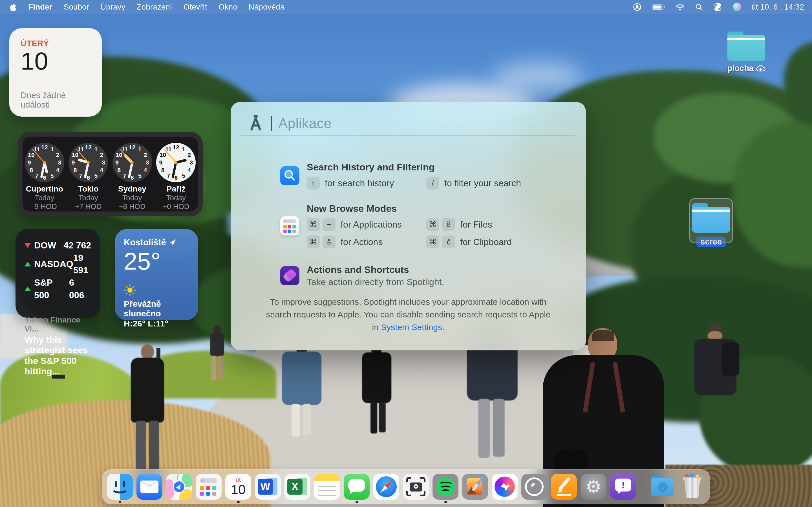 The height and width of the screenshot is (507, 812). I want to click on control-center-icon, so click(718, 7).